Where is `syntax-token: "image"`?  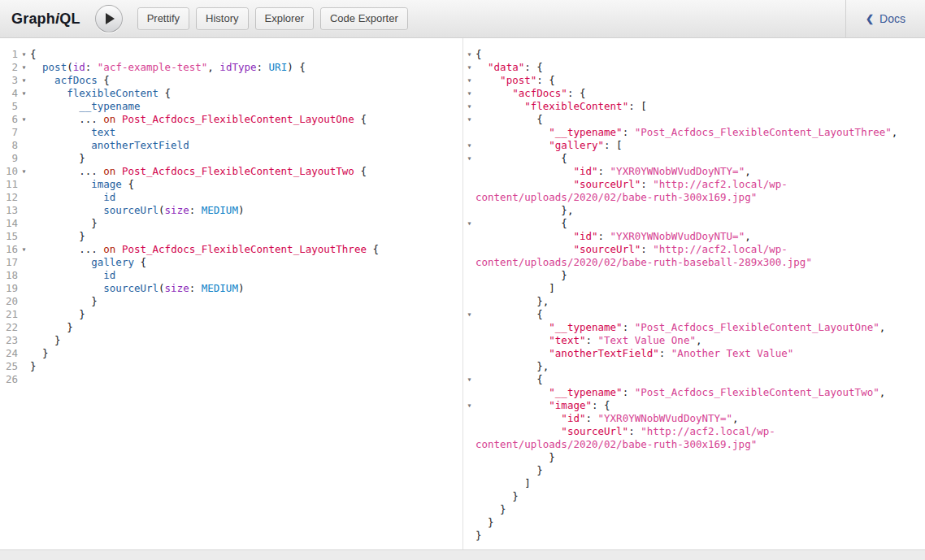 syntax-token: "image" is located at coordinates (571, 405).